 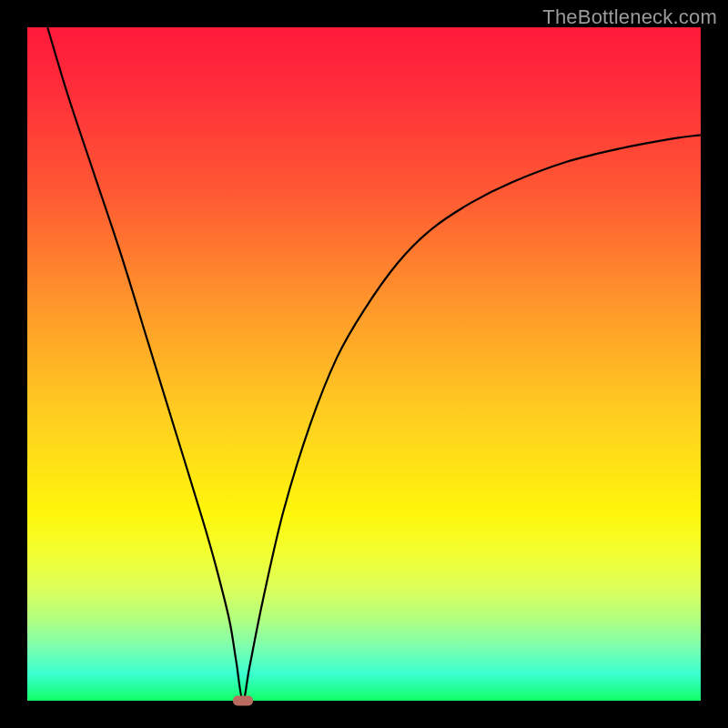 I want to click on watermark-text: TheBottleneck.com, so click(x=630, y=17).